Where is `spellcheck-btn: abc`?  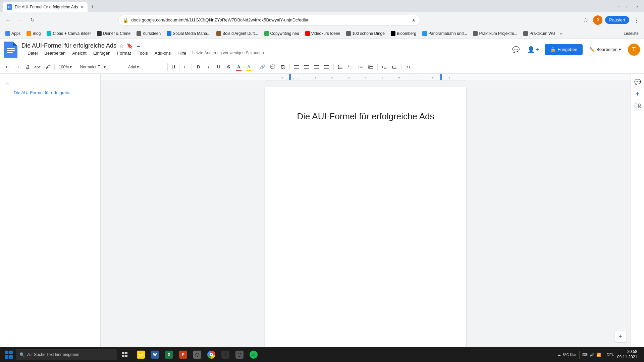 spellcheck-btn: abc is located at coordinates (38, 67).